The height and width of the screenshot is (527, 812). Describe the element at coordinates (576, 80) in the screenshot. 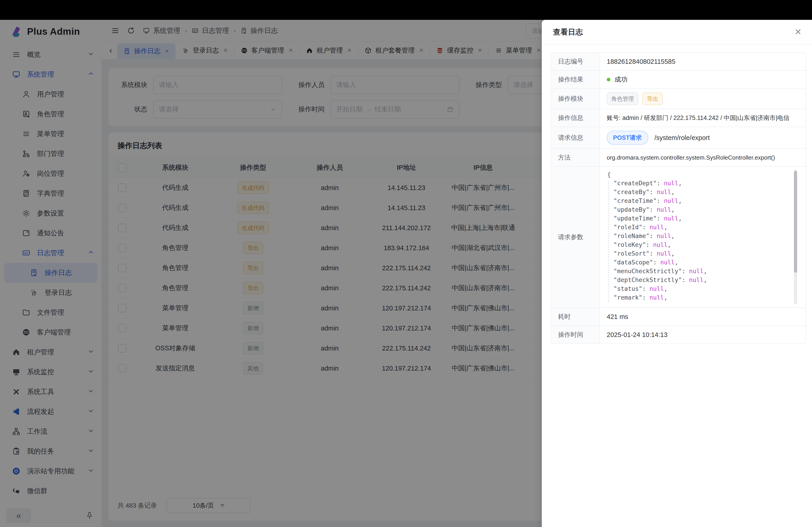

I see `result-label: 操作结果` at that location.